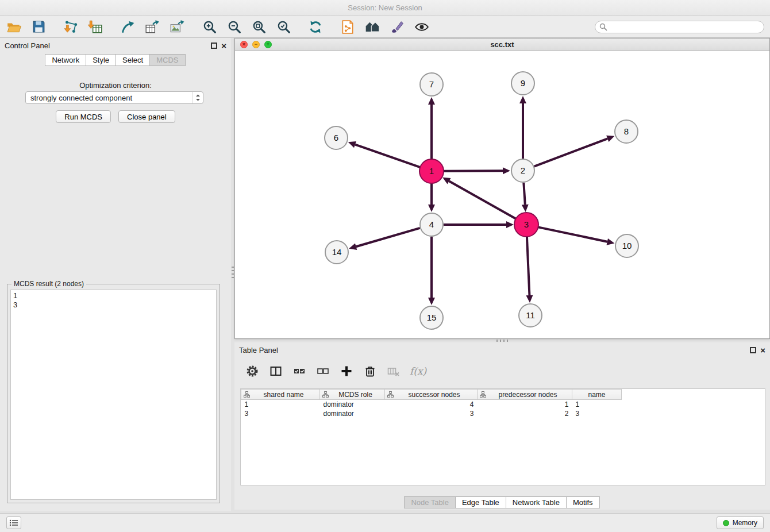  I want to click on split-panel-button, so click(276, 371).